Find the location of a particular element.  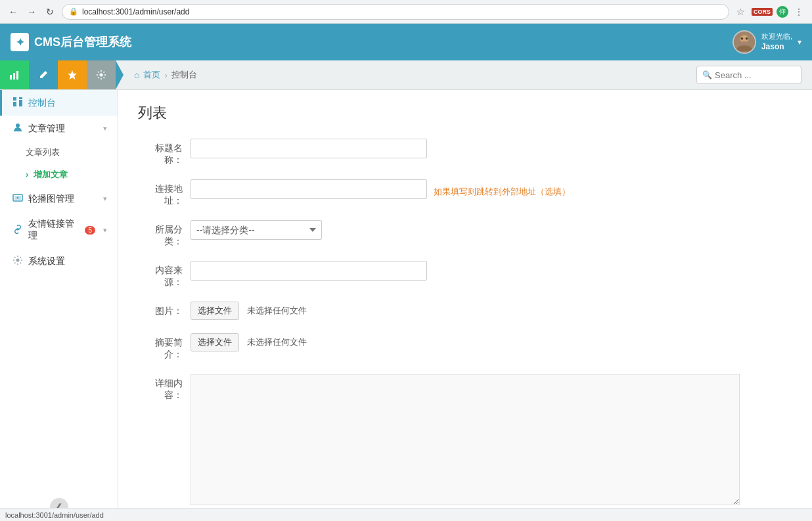

breadcrumb-sep: › is located at coordinates (166, 75).